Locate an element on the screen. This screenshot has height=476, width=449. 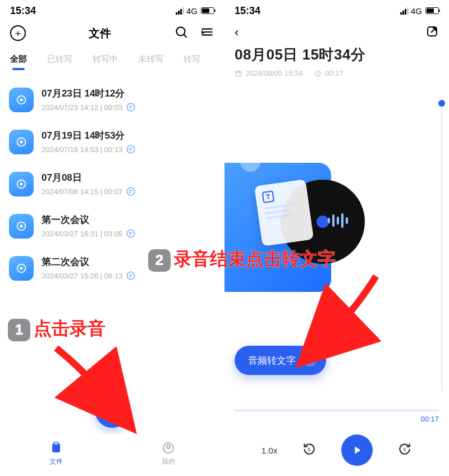
item-title: 07月23日 14时12分 is located at coordinates (129, 93).